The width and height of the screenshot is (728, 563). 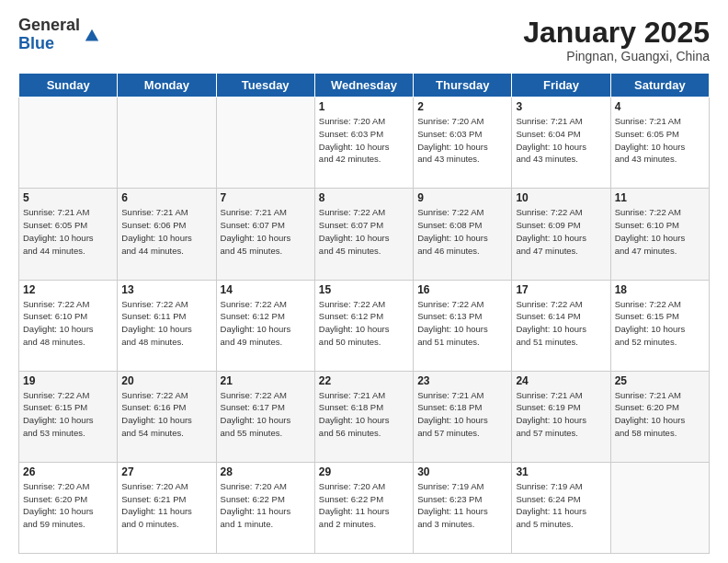 What do you see at coordinates (561, 290) in the screenshot?
I see `day-number: 17` at bounding box center [561, 290].